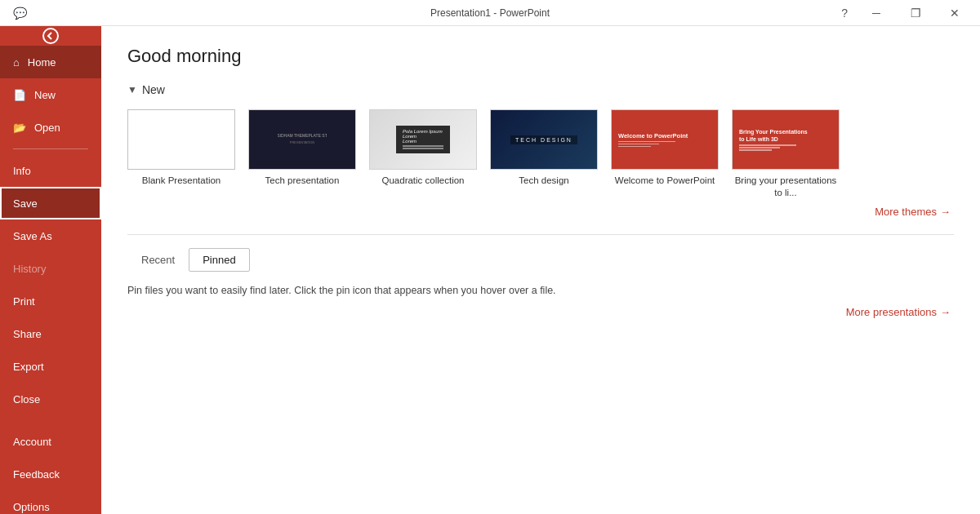 The image size is (980, 514). What do you see at coordinates (51, 36) in the screenshot?
I see `back-button` at bounding box center [51, 36].